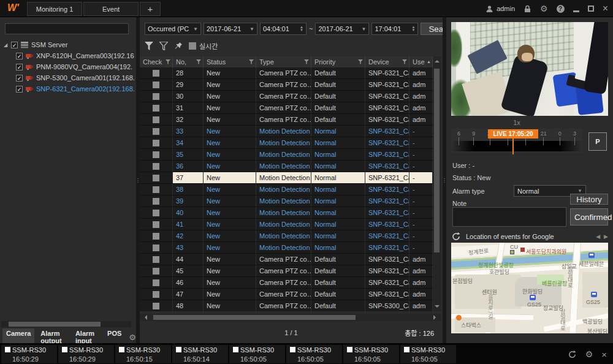 Image resolution: width=613 pixels, height=364 pixels. I want to click on scrollbar-thumb, so click(55, 324).